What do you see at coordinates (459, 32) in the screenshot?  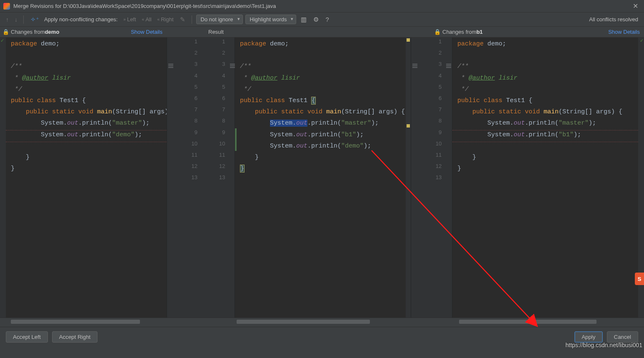 I see `right-header-prefix: Changes from` at bounding box center [459, 32].